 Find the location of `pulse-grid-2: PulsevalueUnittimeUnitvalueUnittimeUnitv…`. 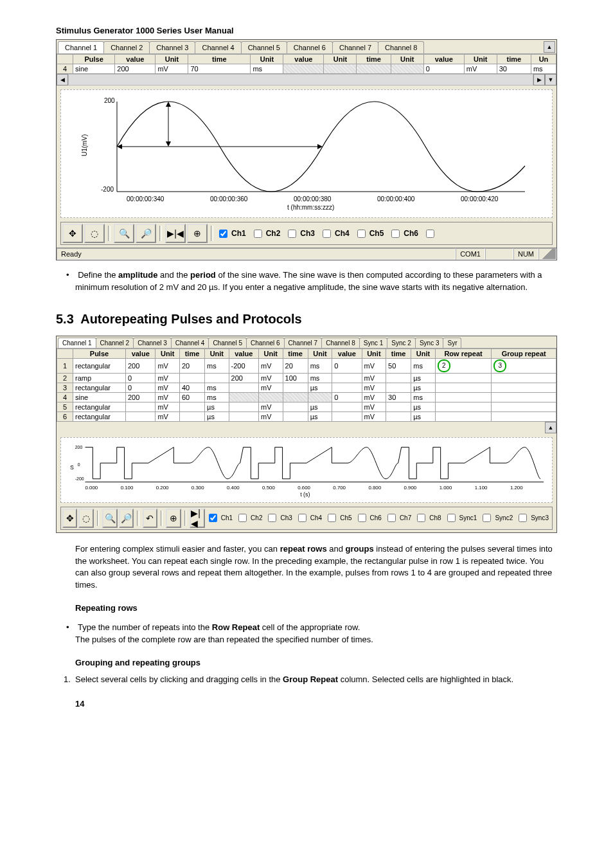

pulse-grid-2: PulsevalueUnittimeUnitvalueUnittimeUnitv… is located at coordinates (306, 385).